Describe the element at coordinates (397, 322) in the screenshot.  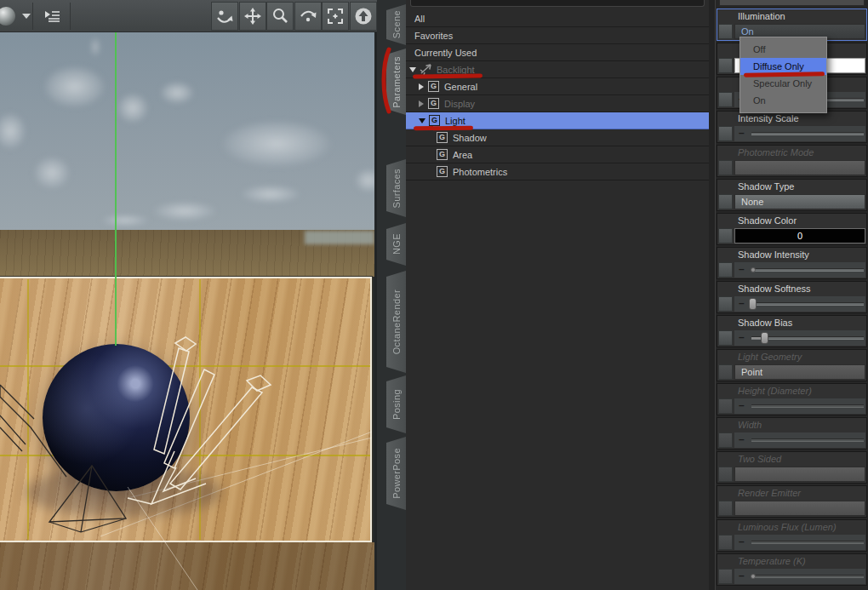
I see `tab-octanerender: OctaneRender` at that location.